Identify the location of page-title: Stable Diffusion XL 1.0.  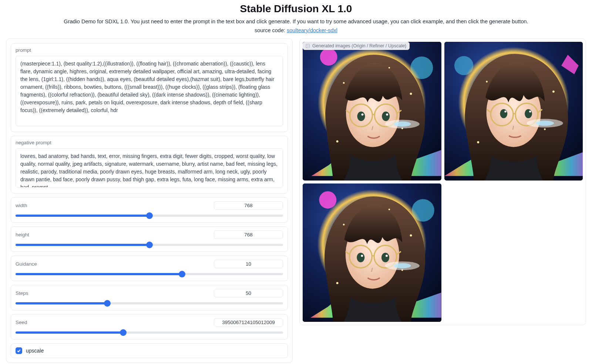
(296, 9).